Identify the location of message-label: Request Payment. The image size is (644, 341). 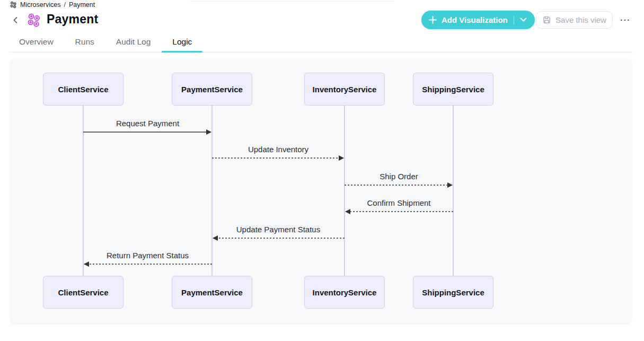
(147, 123).